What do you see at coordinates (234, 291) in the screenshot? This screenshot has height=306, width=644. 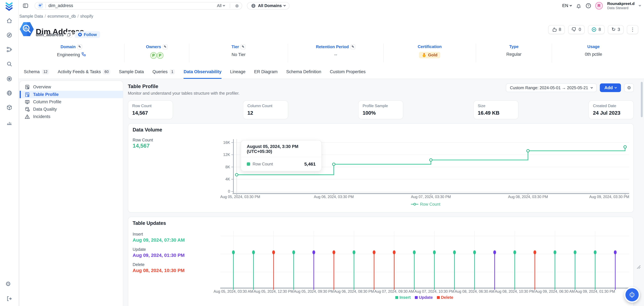 I see `svg-text: Aug 05, 2024, 03:30 AM` at bounding box center [234, 291].